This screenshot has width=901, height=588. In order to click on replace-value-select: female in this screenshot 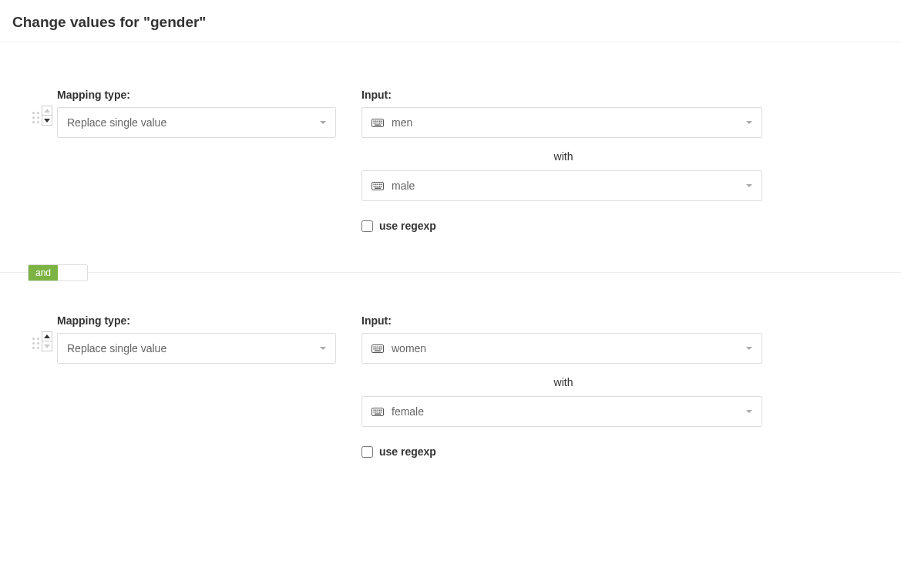, I will do `click(562, 412)`.